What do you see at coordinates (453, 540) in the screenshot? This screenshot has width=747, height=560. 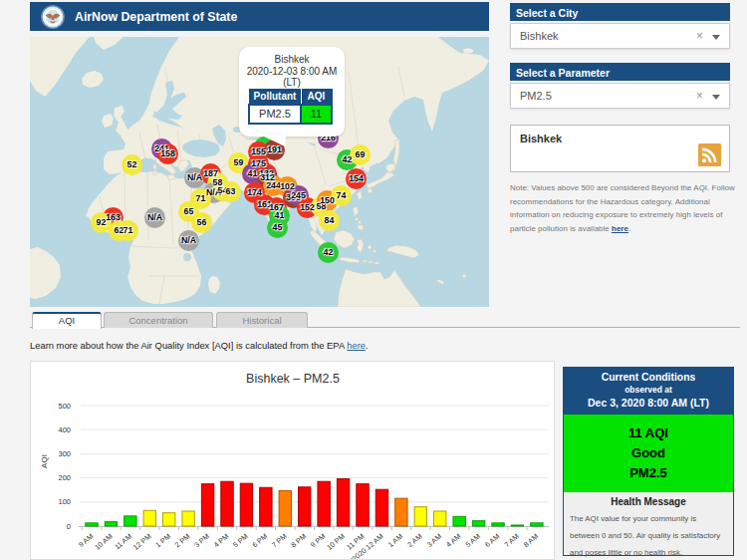 I see `svg-text: 4 AM` at bounding box center [453, 540].